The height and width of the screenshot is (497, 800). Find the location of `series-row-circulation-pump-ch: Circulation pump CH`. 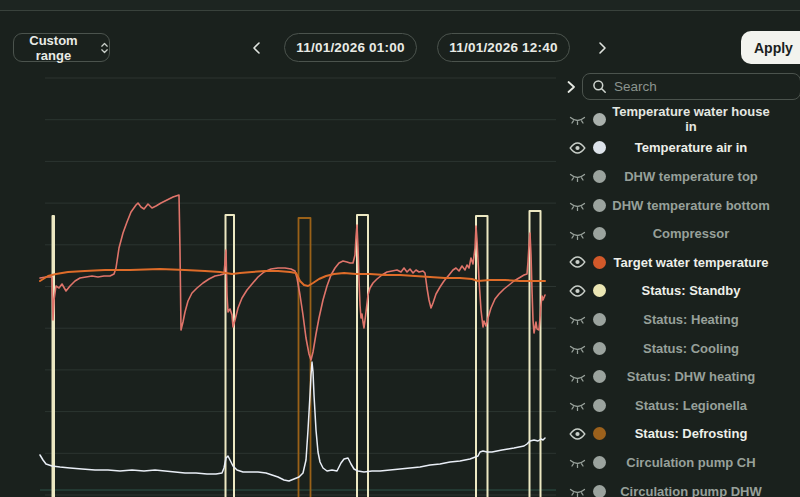

series-row-circulation-pump-ch: Circulation pump CH is located at coordinates (680, 462).